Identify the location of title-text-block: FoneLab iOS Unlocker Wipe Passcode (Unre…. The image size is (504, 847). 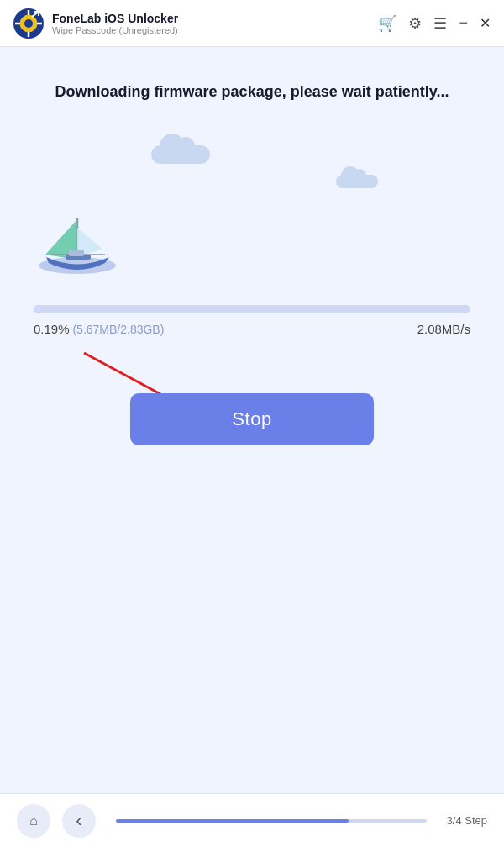
(215, 24).